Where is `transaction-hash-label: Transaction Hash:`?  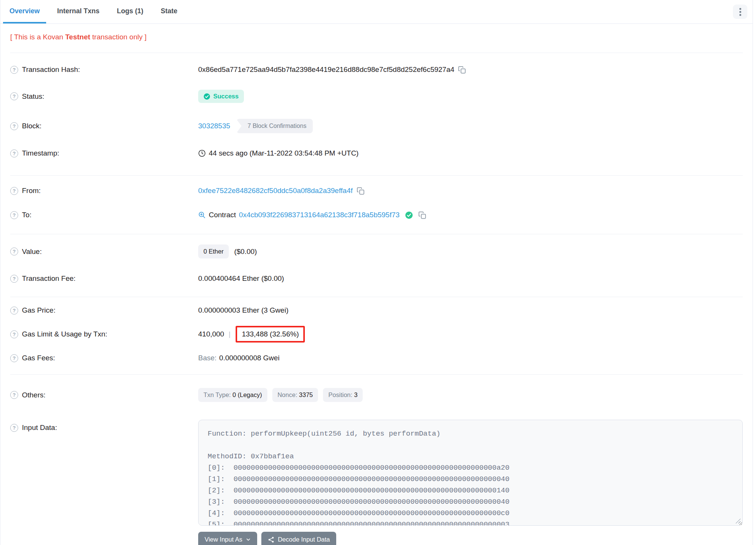 transaction-hash-label: Transaction Hash: is located at coordinates (51, 70).